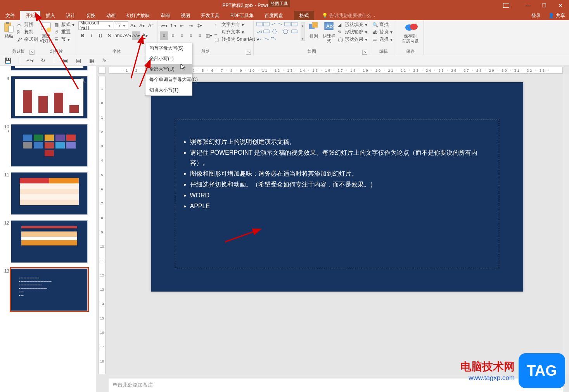 The width and height of the screenshot is (569, 392). Describe the element at coordinates (410, 32) in the screenshot. I see `save-baidu-button: 保存到 百度网盘` at that location.